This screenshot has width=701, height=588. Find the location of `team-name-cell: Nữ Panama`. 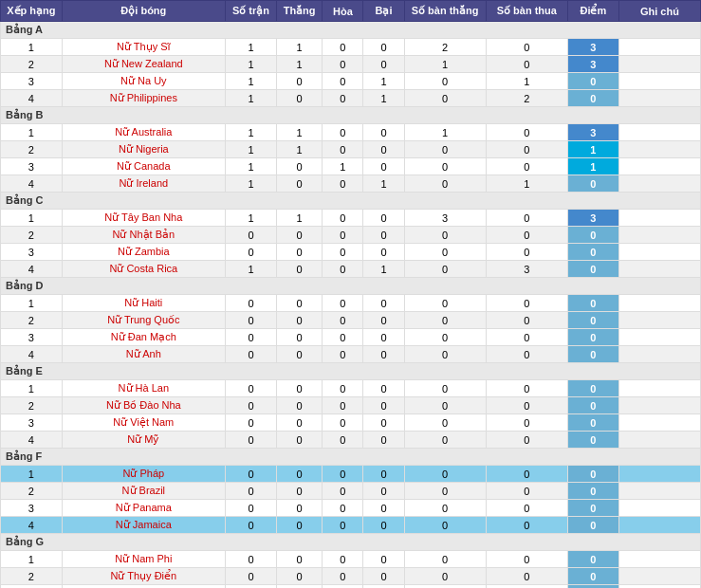

team-name-cell: Nữ Panama is located at coordinates (143, 508).